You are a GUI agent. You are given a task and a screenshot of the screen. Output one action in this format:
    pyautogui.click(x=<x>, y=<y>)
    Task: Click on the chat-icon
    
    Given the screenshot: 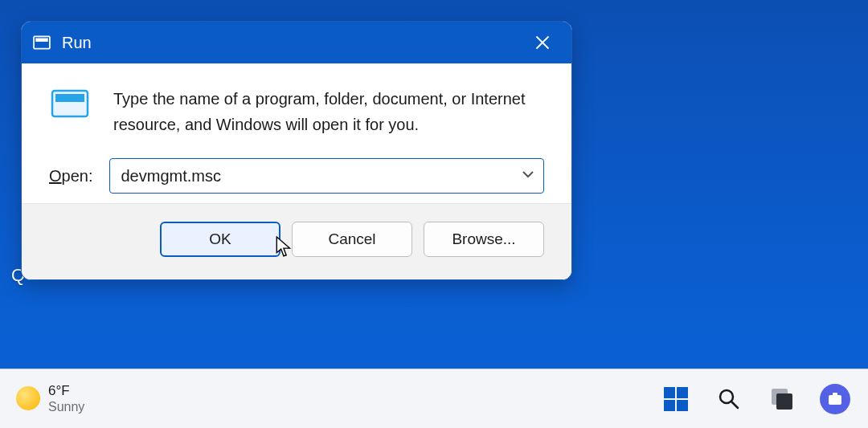 What is the action you would take?
    pyautogui.click(x=835, y=399)
    